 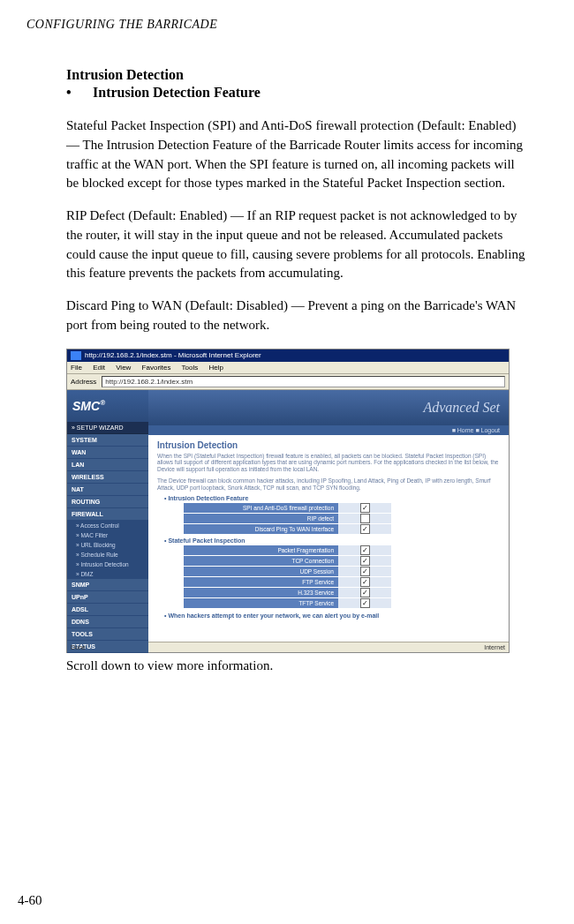 I want to click on brand-logo: SMC®, so click(x=108, y=406).